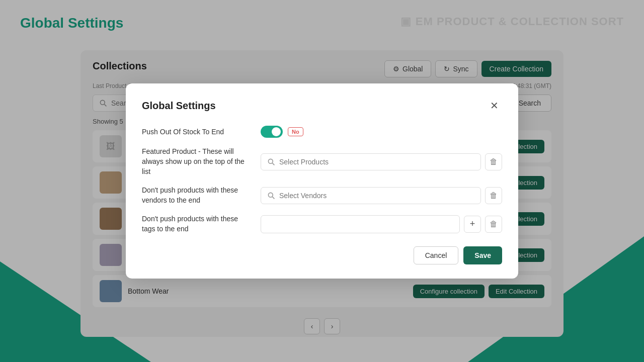  Describe the element at coordinates (494, 162) in the screenshot. I see `featured-trash-button: 🗑` at that location.